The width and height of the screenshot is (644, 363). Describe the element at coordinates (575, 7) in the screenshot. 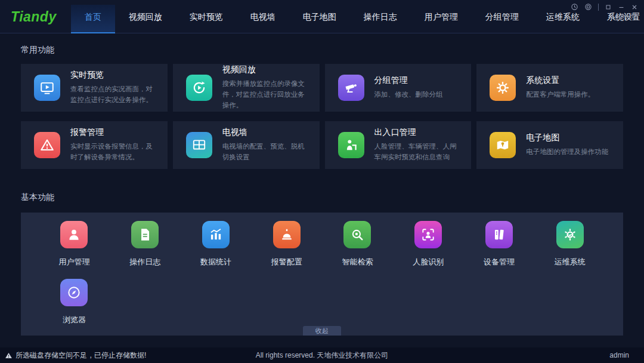

I see `clock-icon` at that location.